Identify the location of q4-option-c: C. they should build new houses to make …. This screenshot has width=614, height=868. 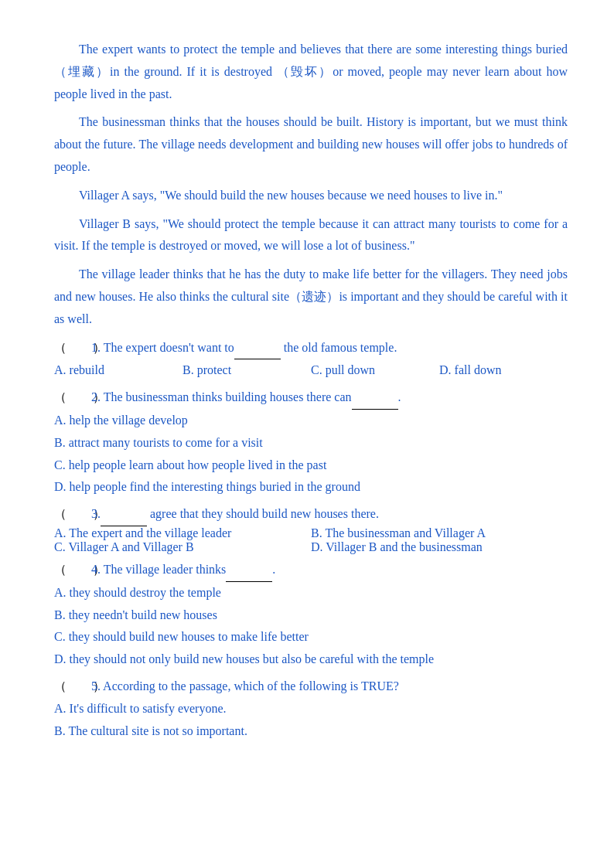
(311, 637).